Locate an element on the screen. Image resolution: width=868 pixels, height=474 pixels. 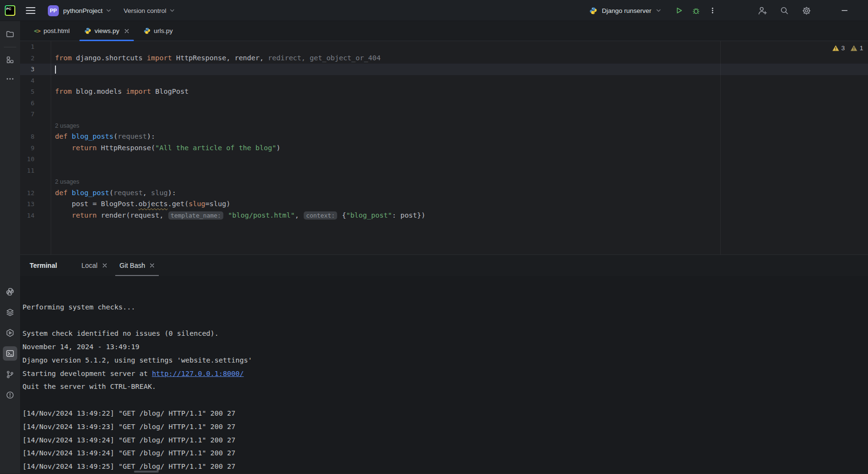
code-line-6: 6 is located at coordinates (444, 103).